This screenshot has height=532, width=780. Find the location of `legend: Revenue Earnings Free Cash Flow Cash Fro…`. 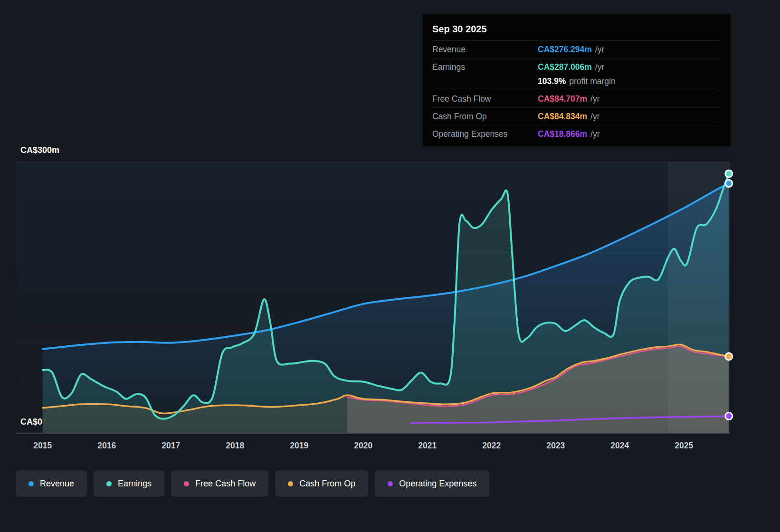

legend: Revenue Earnings Free Cash Flow Cash Fro… is located at coordinates (253, 484).